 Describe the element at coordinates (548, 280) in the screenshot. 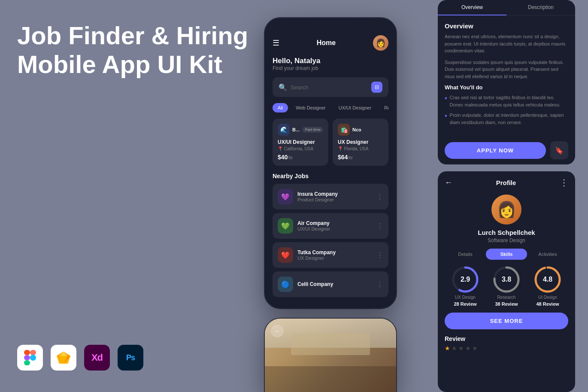

I see `ui-value: 4.8` at that location.